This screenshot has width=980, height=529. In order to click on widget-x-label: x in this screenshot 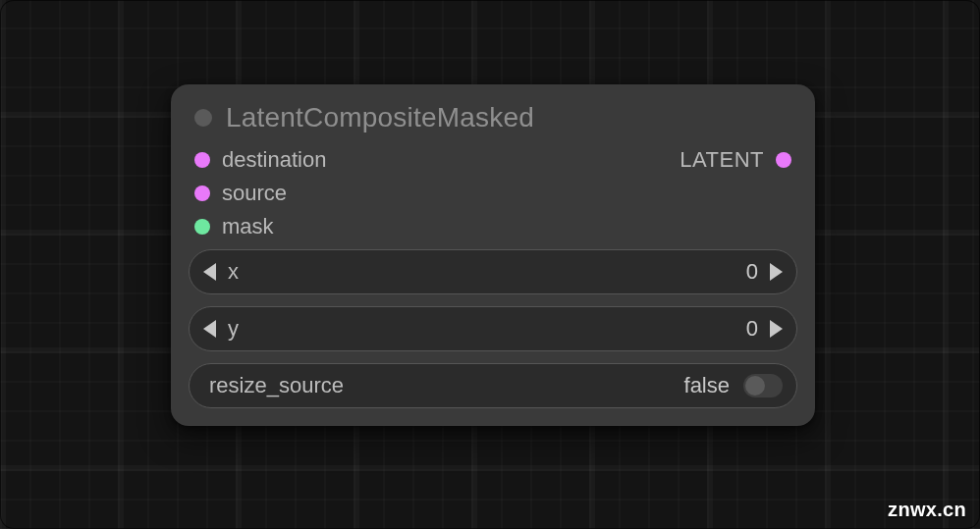, I will do `click(234, 272)`.